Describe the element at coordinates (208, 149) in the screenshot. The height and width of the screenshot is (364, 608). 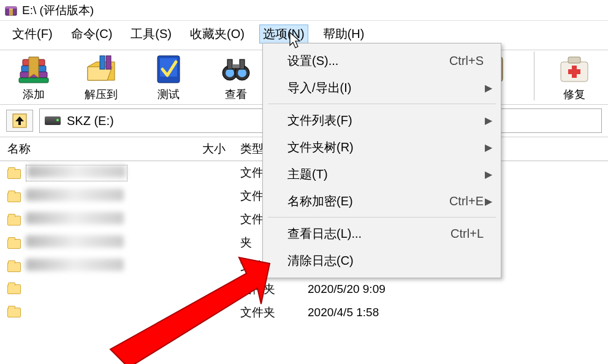
I see `col-size: 大小` at that location.